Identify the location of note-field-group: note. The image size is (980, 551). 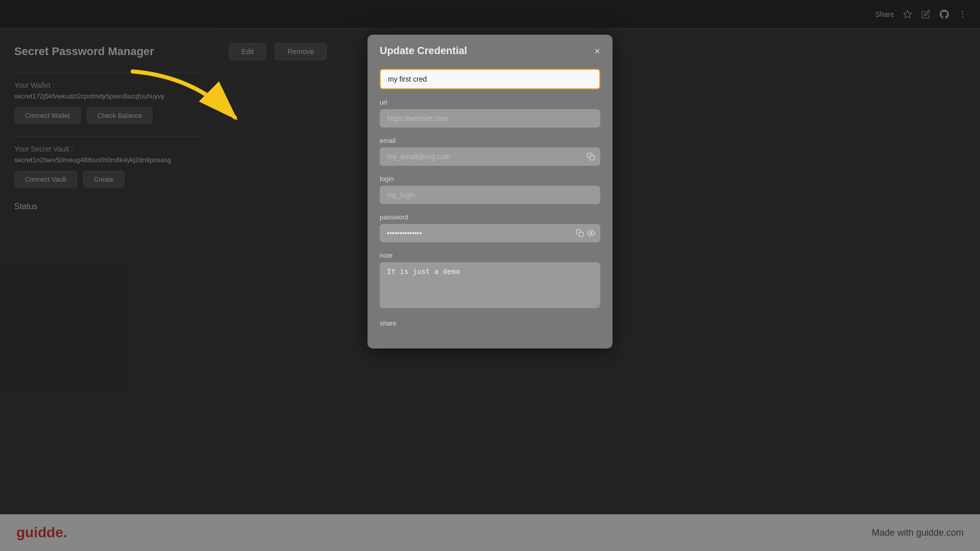
(490, 281).